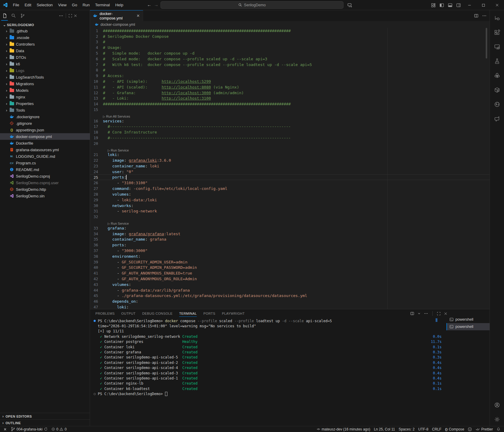  I want to click on panel-tab-playwright: PLAYWRIGHT, so click(233, 314).